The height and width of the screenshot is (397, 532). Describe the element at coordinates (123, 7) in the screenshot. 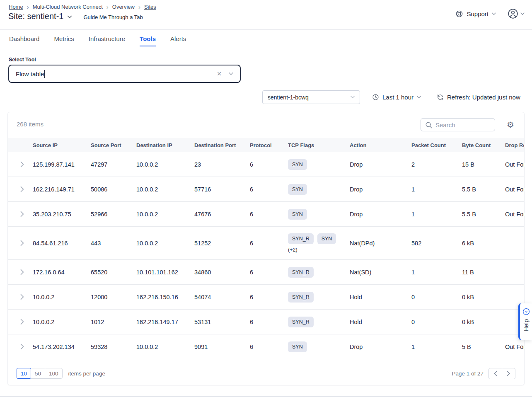

I see `breadcrumb-item: Overview` at that location.